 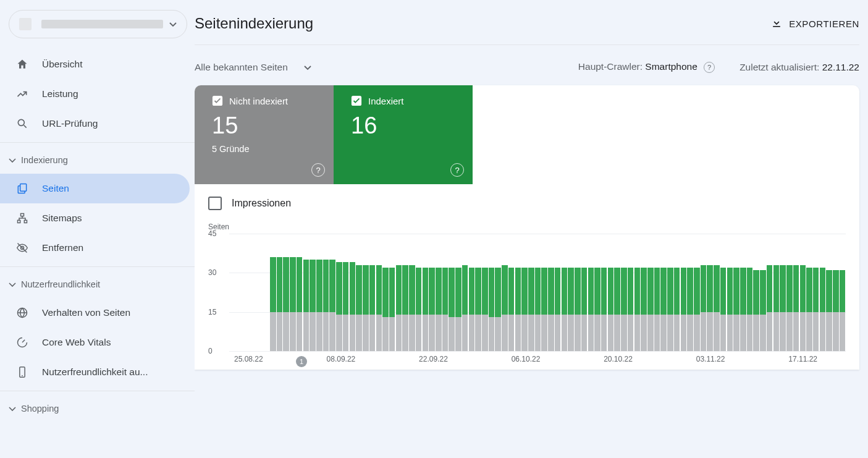 What do you see at coordinates (95, 342) in the screenshot?
I see `sidebar-item-core-web-vitals: Core Web Vitals` at bounding box center [95, 342].